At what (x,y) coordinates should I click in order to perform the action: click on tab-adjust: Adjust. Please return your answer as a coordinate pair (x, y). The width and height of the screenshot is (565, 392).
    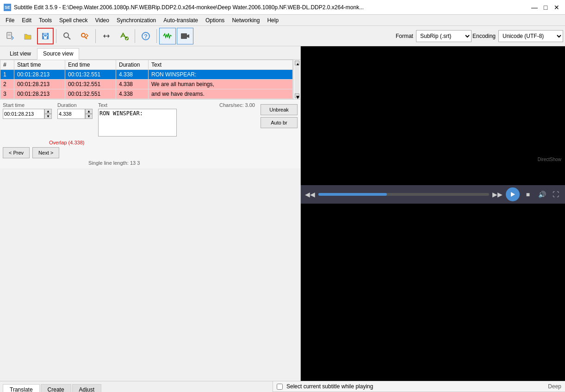
    Looking at the image, I should click on (87, 388).